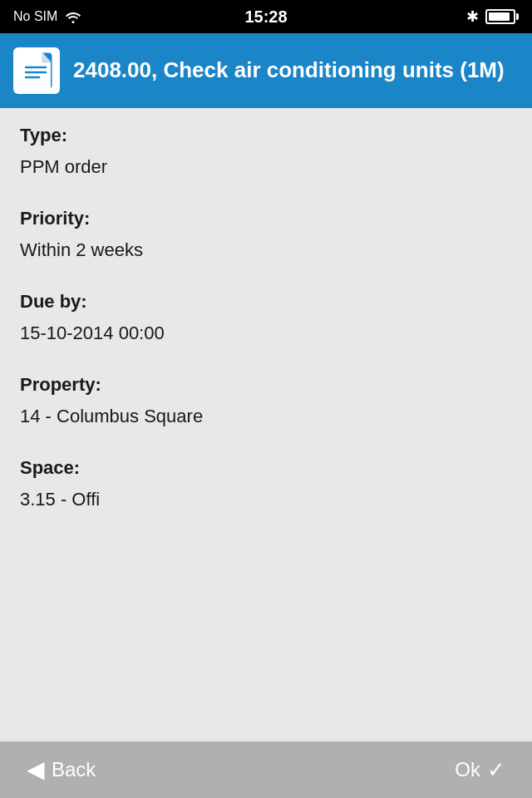 The image size is (532, 798). I want to click on back-button: ◀ Back, so click(62, 770).